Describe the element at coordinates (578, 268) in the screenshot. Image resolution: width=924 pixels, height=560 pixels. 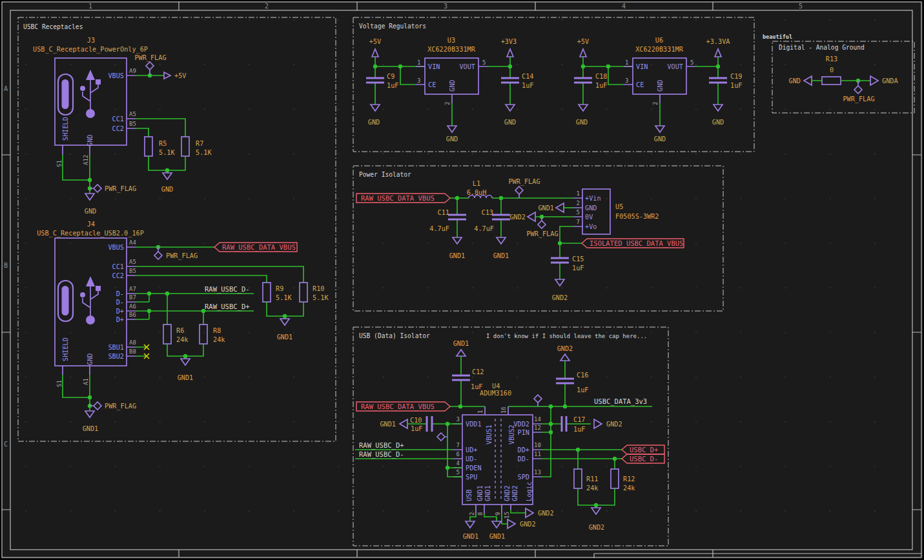
I see `c15-value: 1uF` at that location.